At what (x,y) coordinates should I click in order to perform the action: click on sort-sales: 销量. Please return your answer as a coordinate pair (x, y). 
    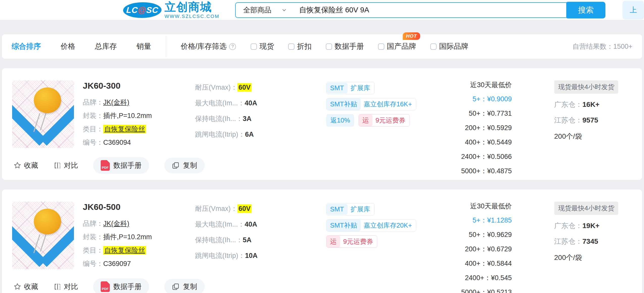
    Looking at the image, I should click on (144, 46).